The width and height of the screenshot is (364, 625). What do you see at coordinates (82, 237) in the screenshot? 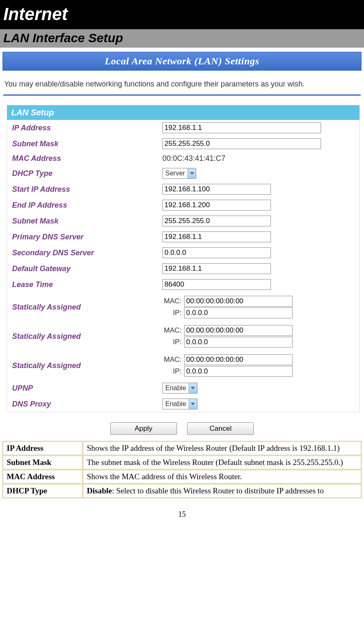
I see `primary-dns-label: Primary DNS Server` at bounding box center [82, 237].